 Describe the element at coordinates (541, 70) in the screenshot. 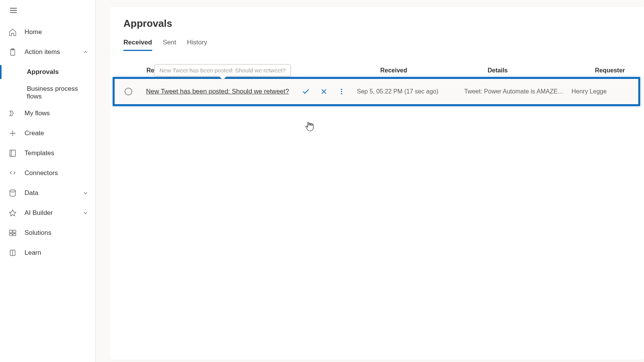

I see `column-details: Details` at that location.